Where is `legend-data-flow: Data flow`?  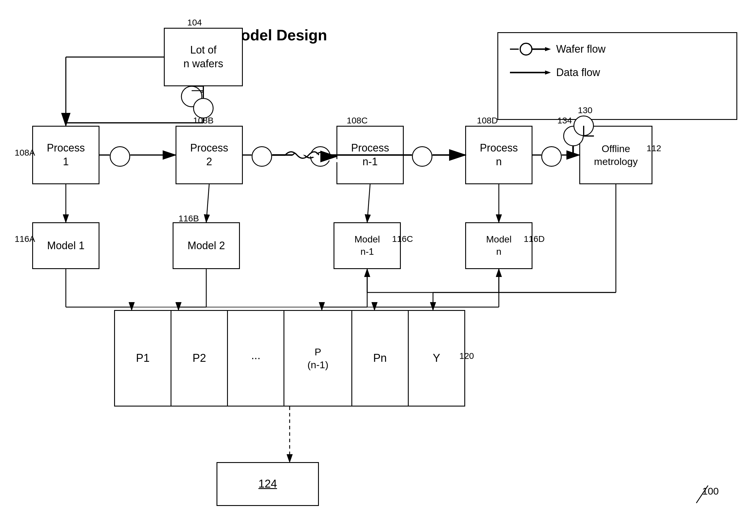
legend-data-flow: Data flow is located at coordinates (617, 72).